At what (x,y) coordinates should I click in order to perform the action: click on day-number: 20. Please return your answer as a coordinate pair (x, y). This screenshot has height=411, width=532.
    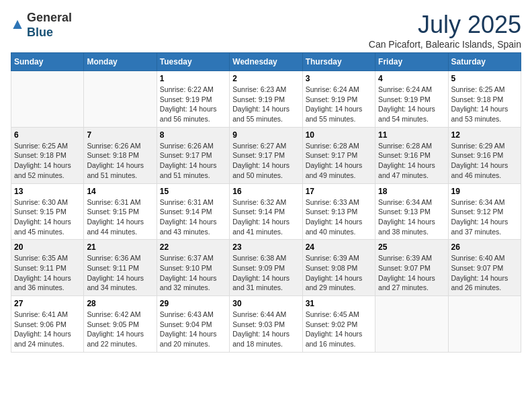
    Looking at the image, I should click on (47, 247).